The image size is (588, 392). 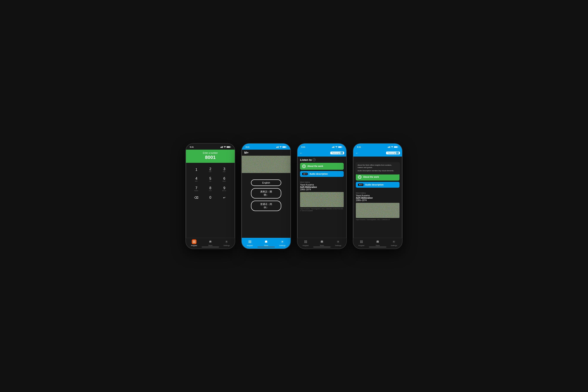 I want to click on artwork-info-3: West Gallery Yayoi Kusama Self-Obliterat…, so click(x=322, y=186).